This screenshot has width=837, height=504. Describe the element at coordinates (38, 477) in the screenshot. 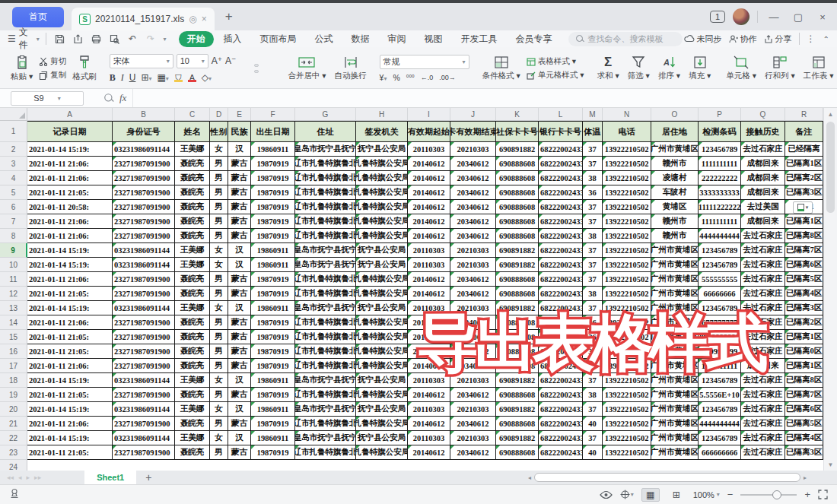

I see `last-sheet-icon: ▸▸` at that location.